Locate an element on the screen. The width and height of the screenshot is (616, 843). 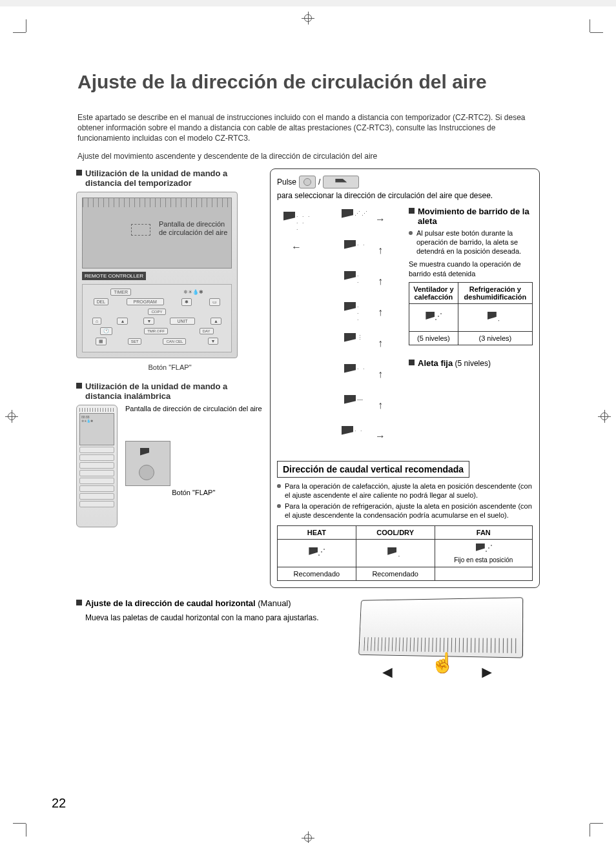
flap-button-caption: Botón "FLAP" is located at coordinates (170, 367).